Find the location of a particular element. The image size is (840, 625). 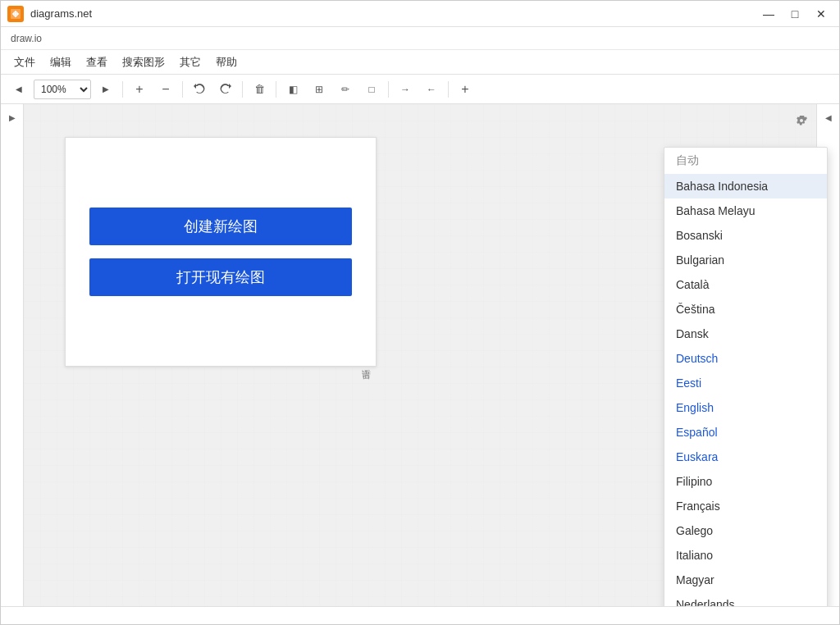

canvas-paper: 创建新绘图 打开现有绘图 语言 is located at coordinates (221, 252).